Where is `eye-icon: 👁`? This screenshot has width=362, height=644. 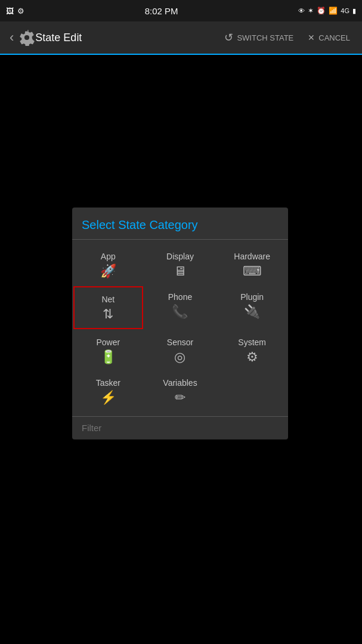 eye-icon: 👁 is located at coordinates (302, 11).